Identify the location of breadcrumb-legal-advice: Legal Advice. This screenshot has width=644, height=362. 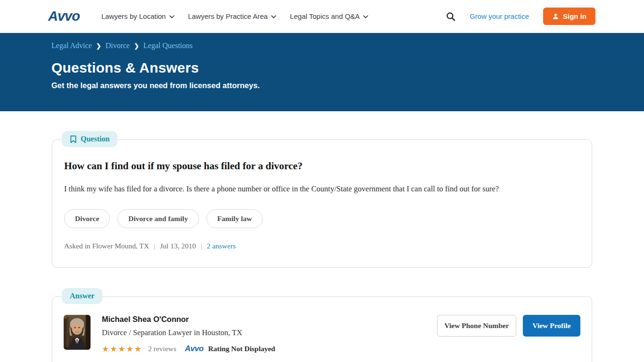
(72, 46).